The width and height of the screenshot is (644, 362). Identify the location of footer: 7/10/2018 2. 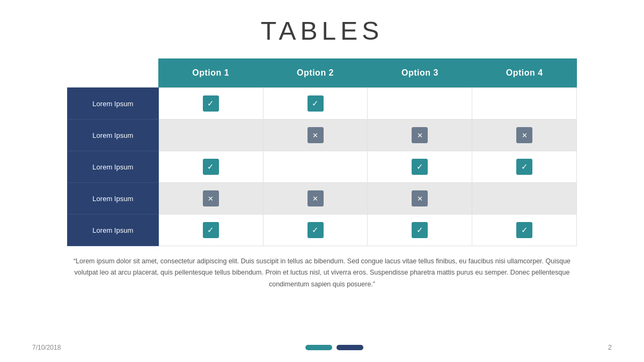
(322, 348).